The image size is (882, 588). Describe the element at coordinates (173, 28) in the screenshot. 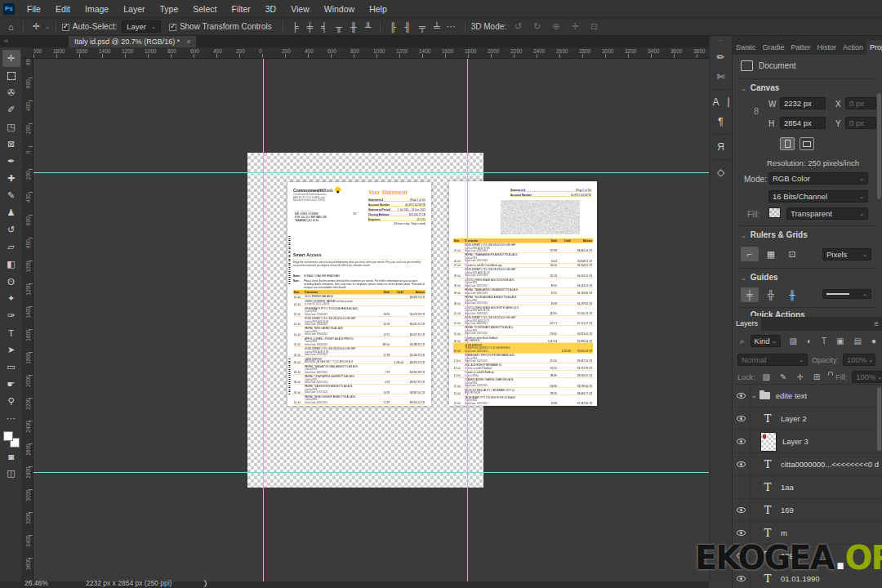

I see `show-transform-checkbox` at that location.